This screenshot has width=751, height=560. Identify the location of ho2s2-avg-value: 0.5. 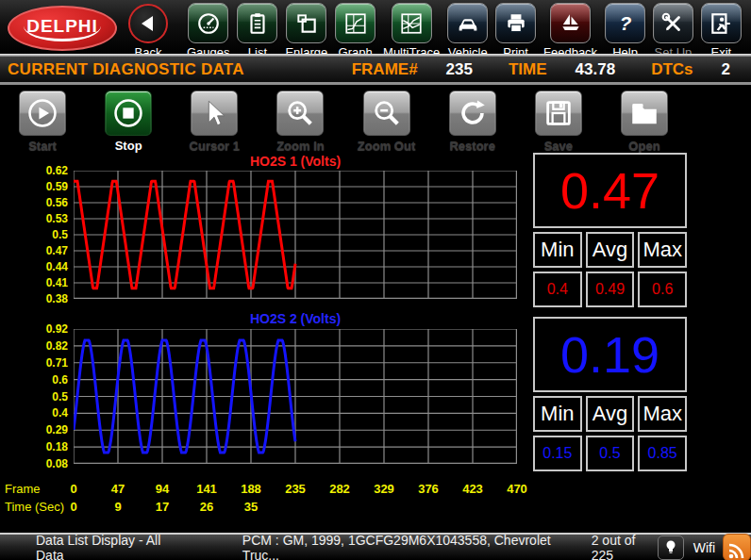
(610, 453).